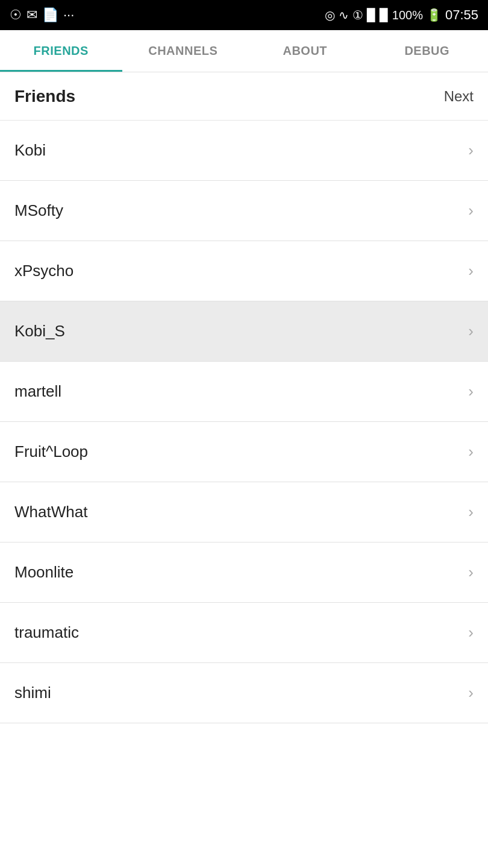 This screenshot has width=488, height=868. I want to click on signal2-icon: ▉, so click(384, 15).